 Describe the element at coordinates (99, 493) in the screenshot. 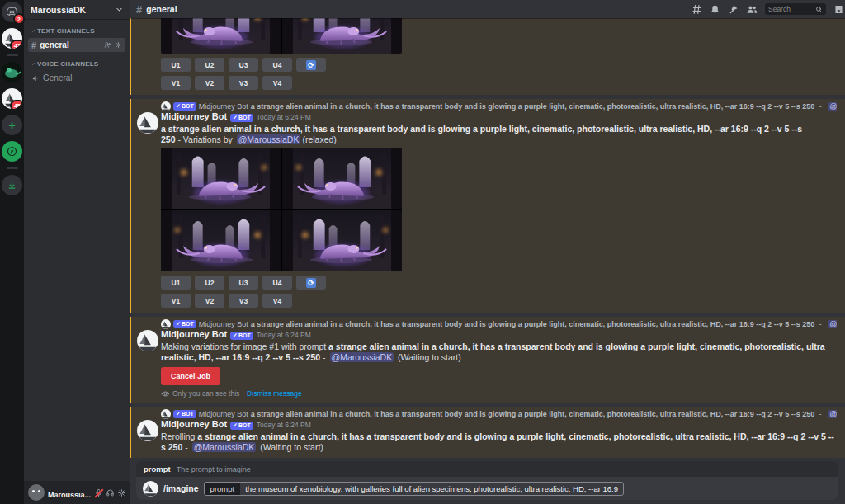

I see `mute-microphone-button` at that location.